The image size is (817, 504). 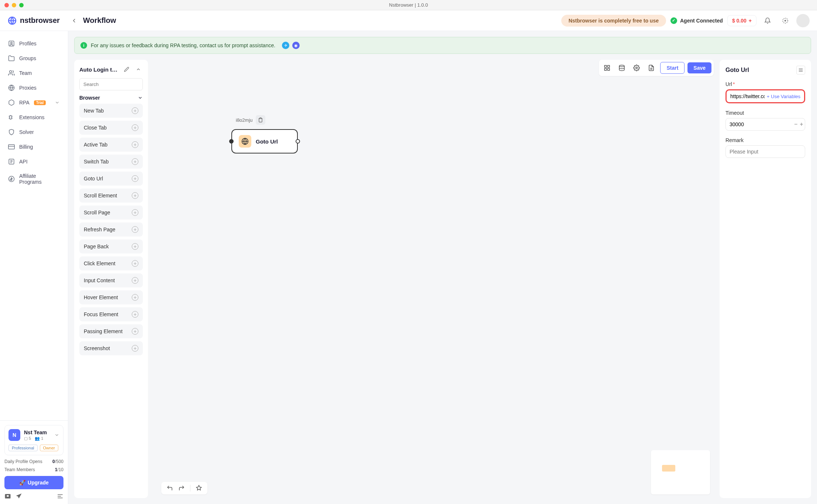 I want to click on action-item-page-back: Page Back+, so click(x=111, y=246).